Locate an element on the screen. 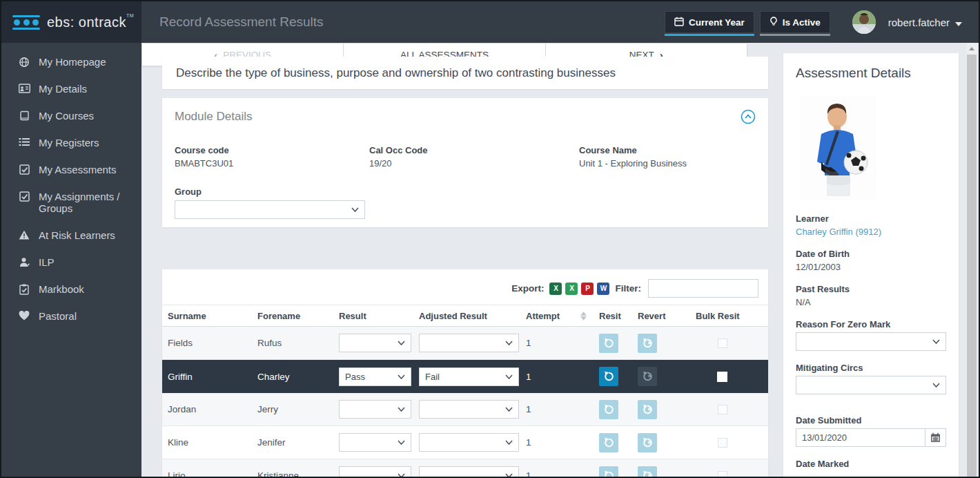 The image size is (980, 478). table-row: Fields Rufus 1 is located at coordinates (465, 343).